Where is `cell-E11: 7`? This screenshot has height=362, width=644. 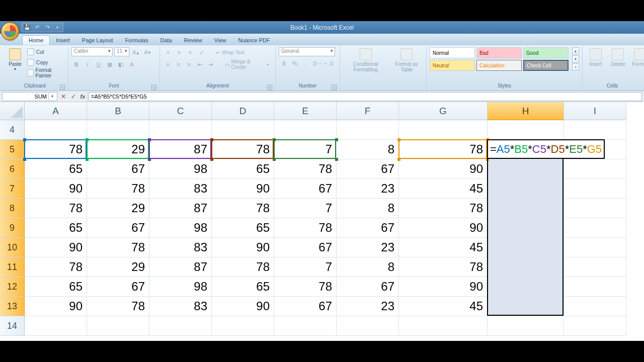 cell-E11: 7 is located at coordinates (305, 267).